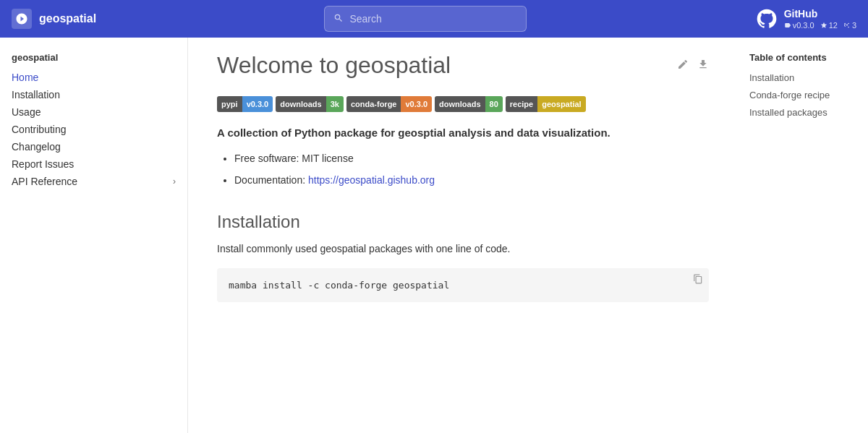 The image size is (868, 433). I want to click on sidebar-nav: Home Installation Usage Contributing Cha…, so click(94, 129).